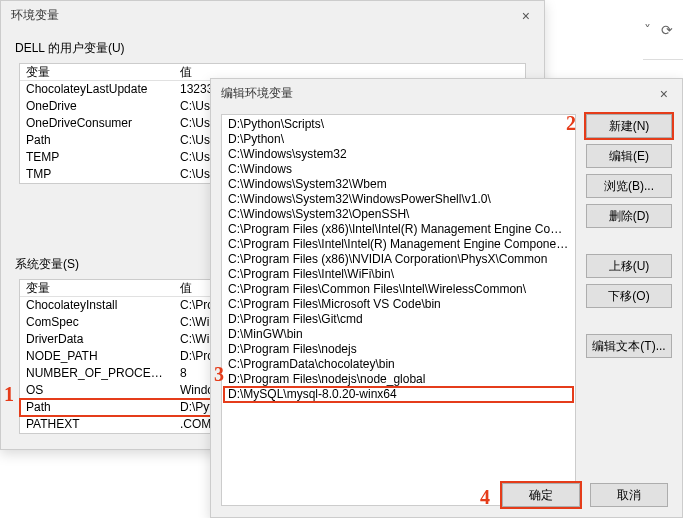 This screenshot has width=683, height=518. Describe the element at coordinates (97, 374) in the screenshot. I see `var-name: NUMBER_OF_PROCESSORS` at that location.